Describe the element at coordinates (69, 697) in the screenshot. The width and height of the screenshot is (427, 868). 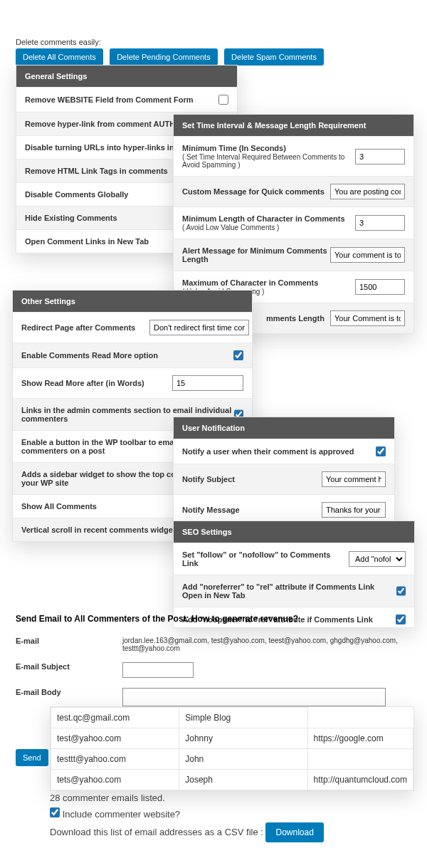
I see `body-label: E-mail Body` at that location.